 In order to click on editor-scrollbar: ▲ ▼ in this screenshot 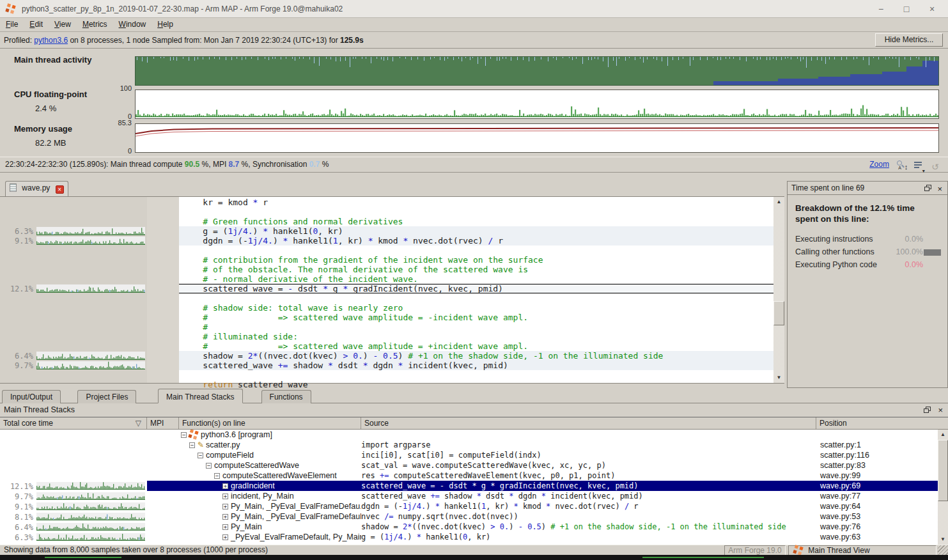, I will do `click(779, 290)`.